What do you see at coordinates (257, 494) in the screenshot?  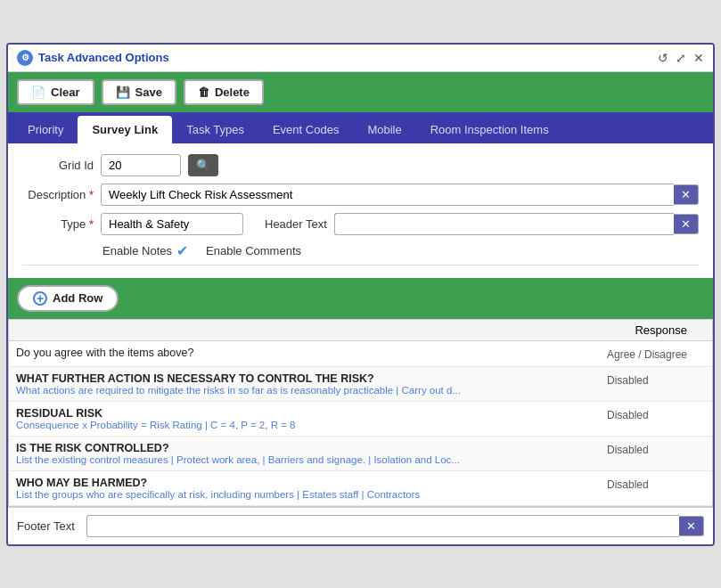 I see `row-subtitle: List the groups who are specifically at …` at bounding box center [257, 494].